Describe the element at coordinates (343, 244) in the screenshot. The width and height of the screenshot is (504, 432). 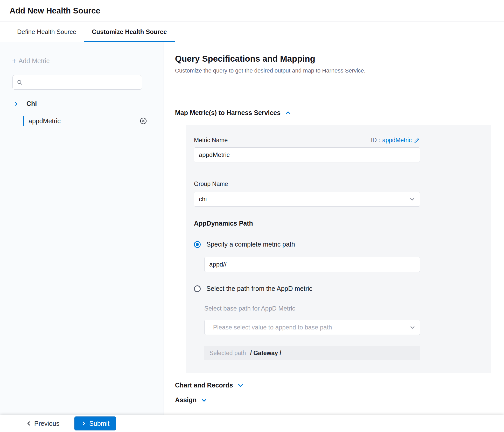
I see `radio-option-complete-path: Specify a complete metric path` at that location.